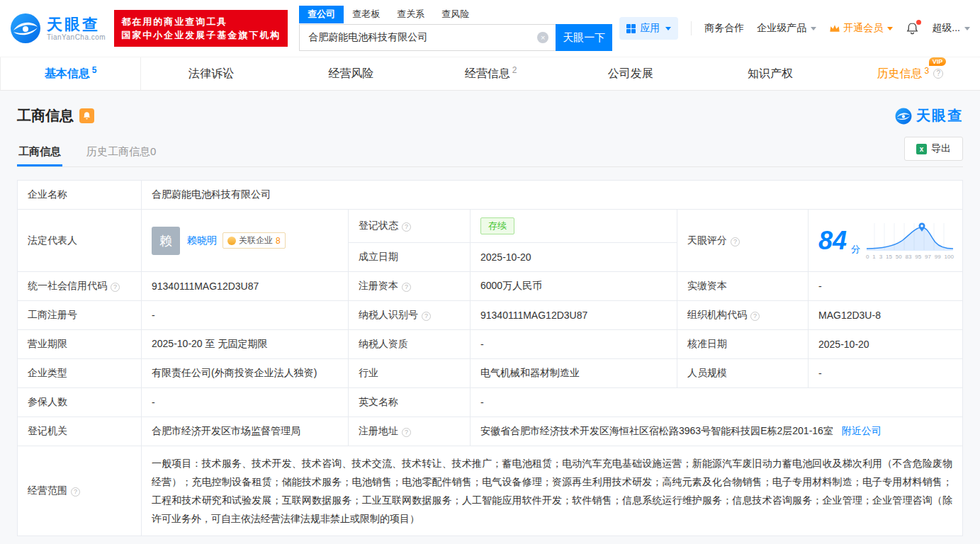  What do you see at coordinates (574, 258) in the screenshot?
I see `est-date-value: 2025-10-20` at bounding box center [574, 258].